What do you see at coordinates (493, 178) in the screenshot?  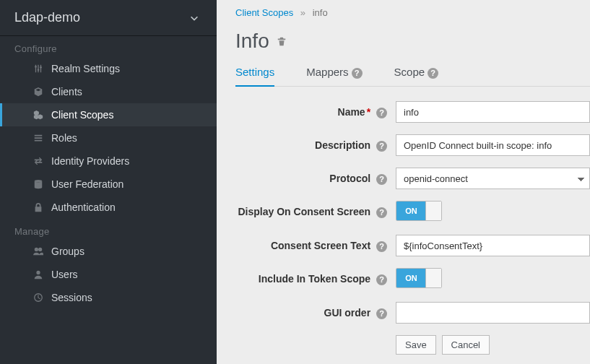 I see `protocol-select: openid-connect` at bounding box center [493, 178].